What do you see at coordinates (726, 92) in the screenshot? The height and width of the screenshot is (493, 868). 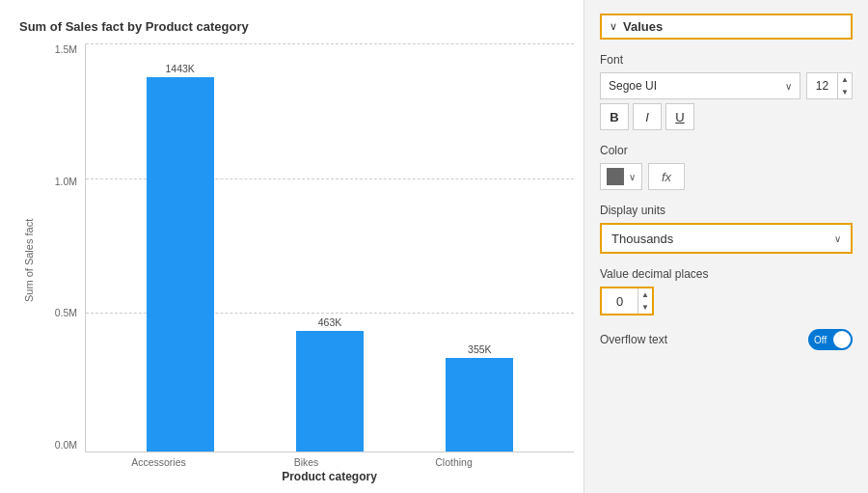 I see `font-group: Font Segoe UI ∨ 12 ▲ ▼ B I U` at bounding box center [726, 92].